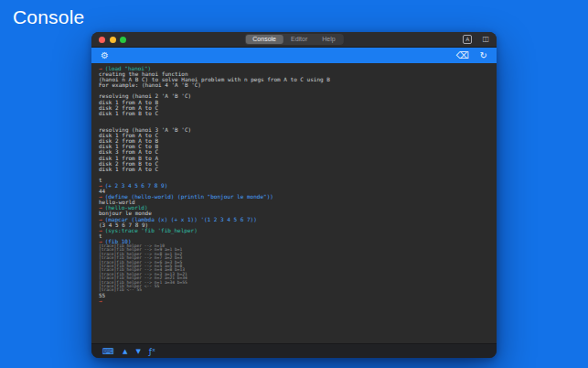 The image size is (588, 368). I want to click on close-button, so click(102, 40).